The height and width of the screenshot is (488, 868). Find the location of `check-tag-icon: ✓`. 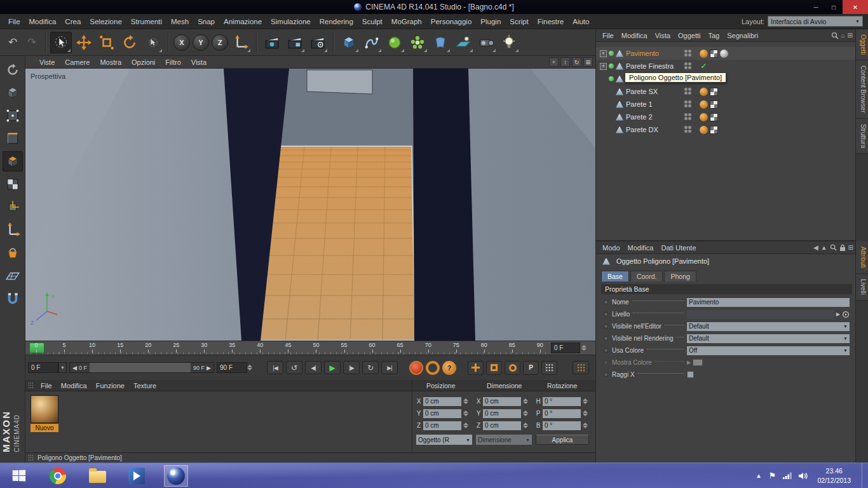

check-tag-icon: ✓ is located at coordinates (704, 66).